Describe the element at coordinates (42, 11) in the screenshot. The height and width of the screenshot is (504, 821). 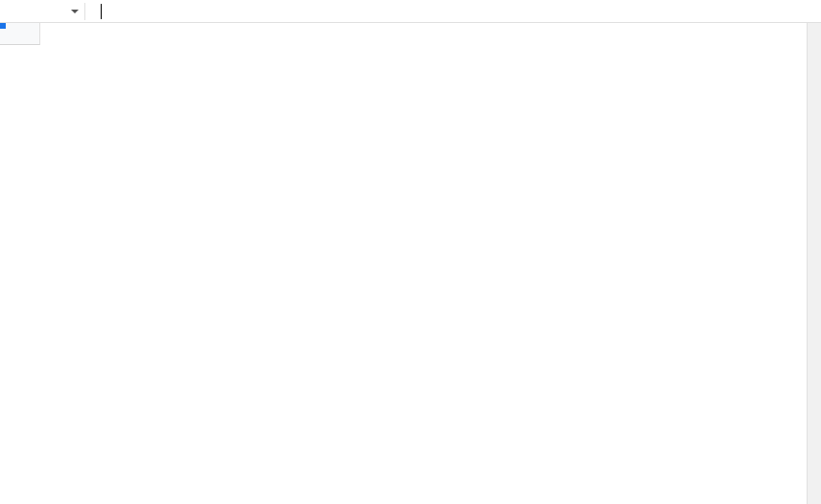
I see `name-box` at that location.